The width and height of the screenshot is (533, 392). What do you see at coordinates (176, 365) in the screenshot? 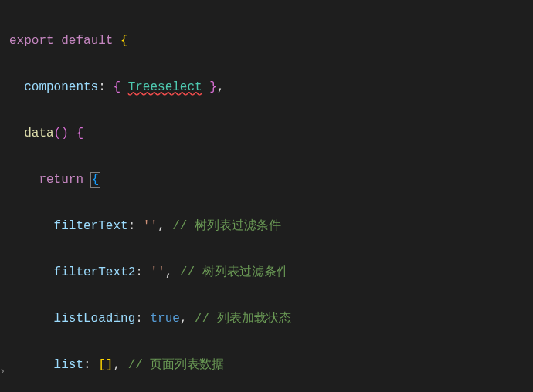
I see `comment: // 页面列表数据` at bounding box center [176, 365].